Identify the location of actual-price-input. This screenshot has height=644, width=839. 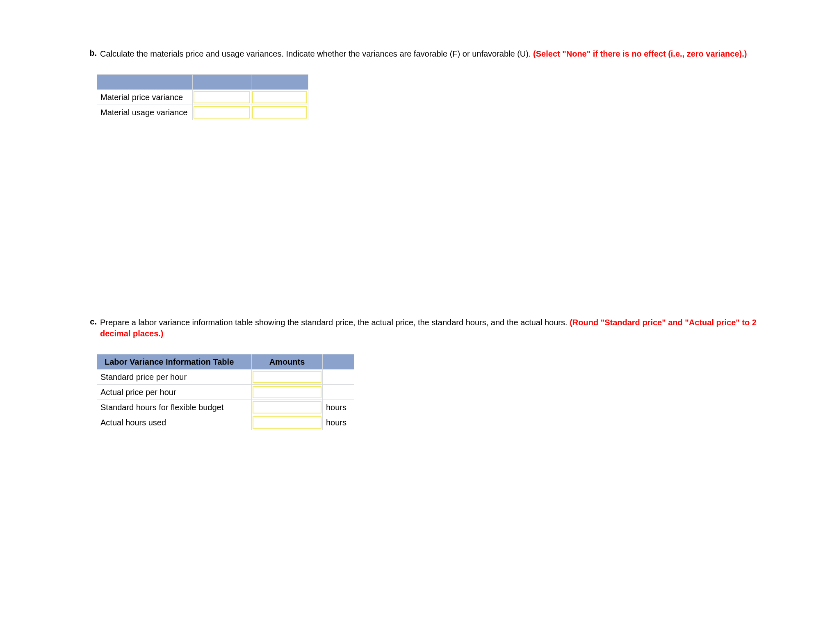
(287, 392).